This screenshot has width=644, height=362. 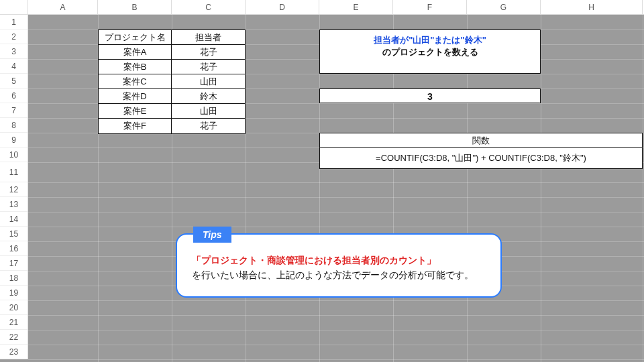 I want to click on row-header-18: 18, so click(x=13, y=278).